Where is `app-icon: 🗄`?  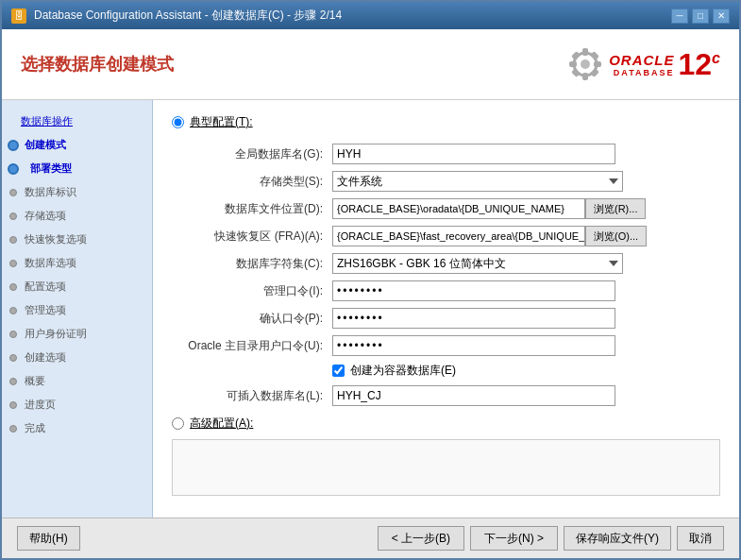
app-icon: 🗄 is located at coordinates (19, 16).